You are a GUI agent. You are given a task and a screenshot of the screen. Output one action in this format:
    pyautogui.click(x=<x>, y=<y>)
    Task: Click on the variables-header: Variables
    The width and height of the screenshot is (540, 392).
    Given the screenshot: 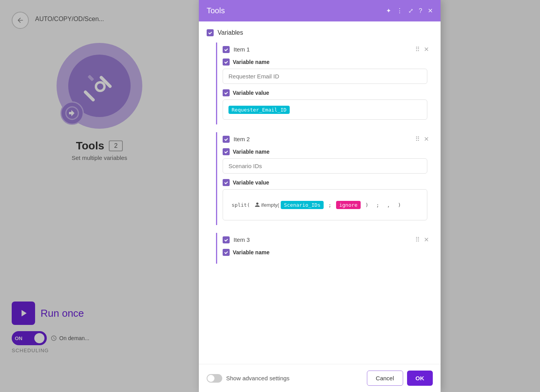 What is the action you would take?
    pyautogui.click(x=320, y=33)
    